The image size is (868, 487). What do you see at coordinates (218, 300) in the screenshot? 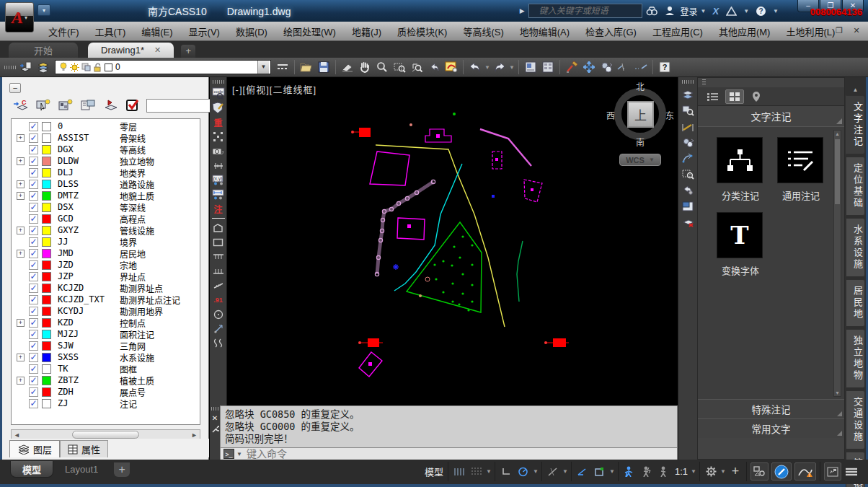
I see `elevation-label-button: .91` at bounding box center [218, 300].